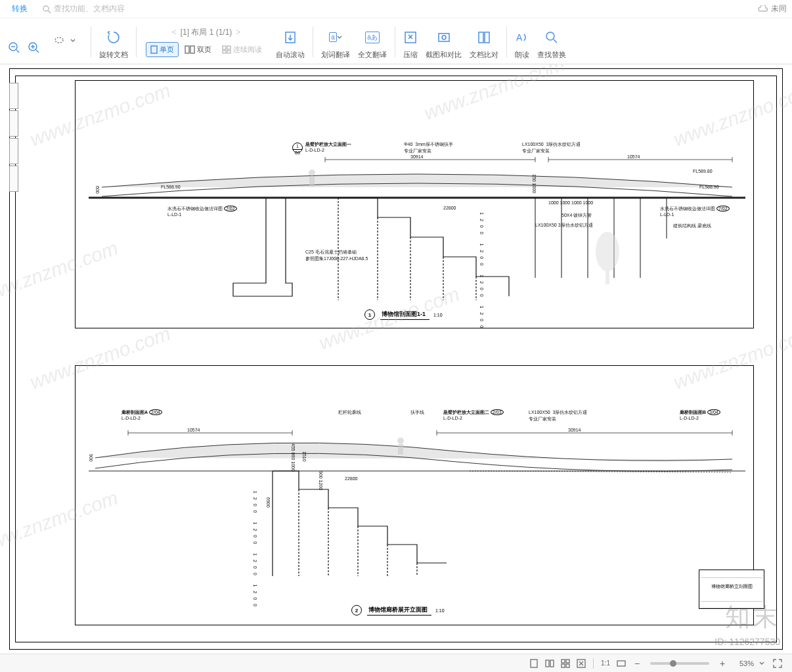 Image resolution: width=792 pixels, height=672 pixels. What do you see at coordinates (473, 415) in the screenshot?
I see `callout: 悬臂护栏放大立面图二 2/03L-D-LD-2` at bounding box center [473, 415].